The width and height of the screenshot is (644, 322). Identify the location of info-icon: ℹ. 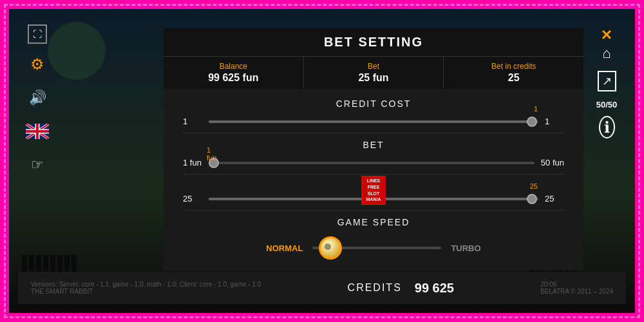
(607, 128).